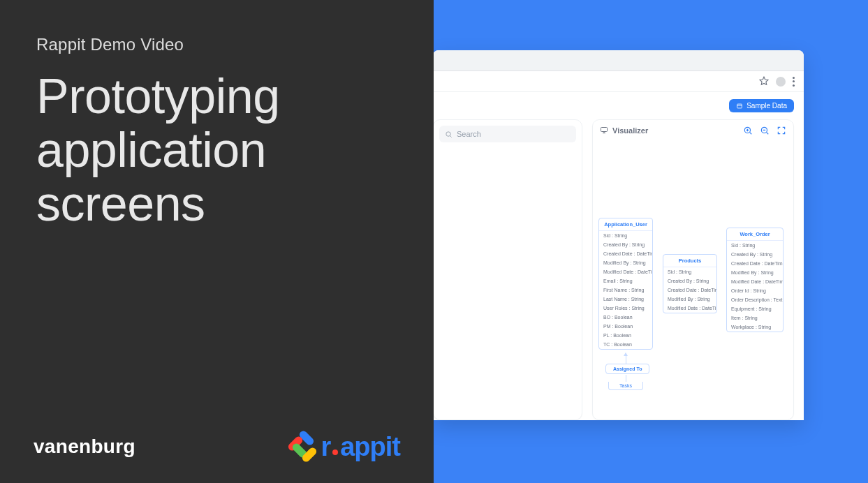 The image size is (868, 483). Describe the element at coordinates (755, 309) in the screenshot. I see `entity-field: Equipment : String` at that location.